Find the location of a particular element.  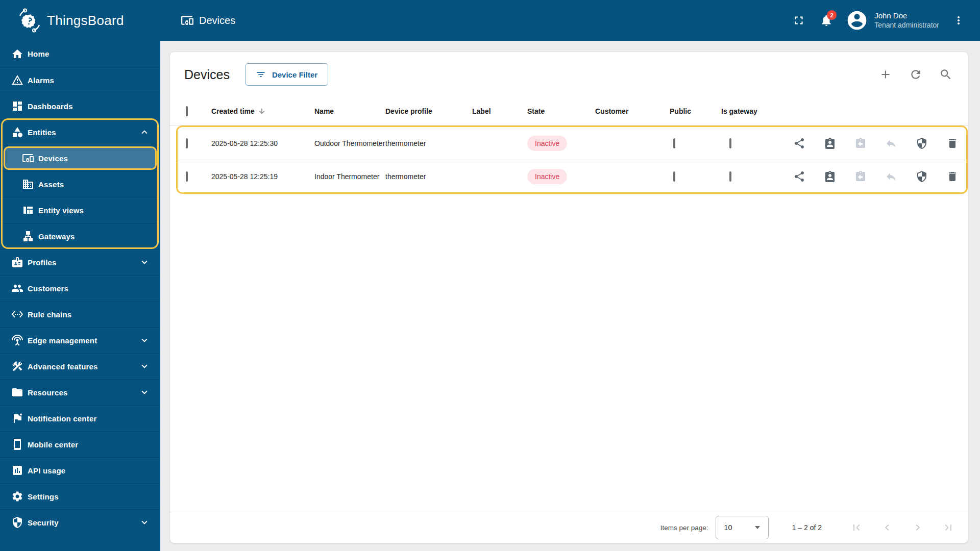

breadcrumb: Devices is located at coordinates (208, 20).